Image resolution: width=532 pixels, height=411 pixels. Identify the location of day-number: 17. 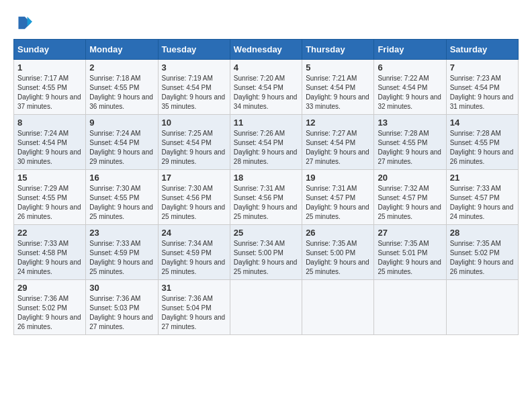
(194, 177).